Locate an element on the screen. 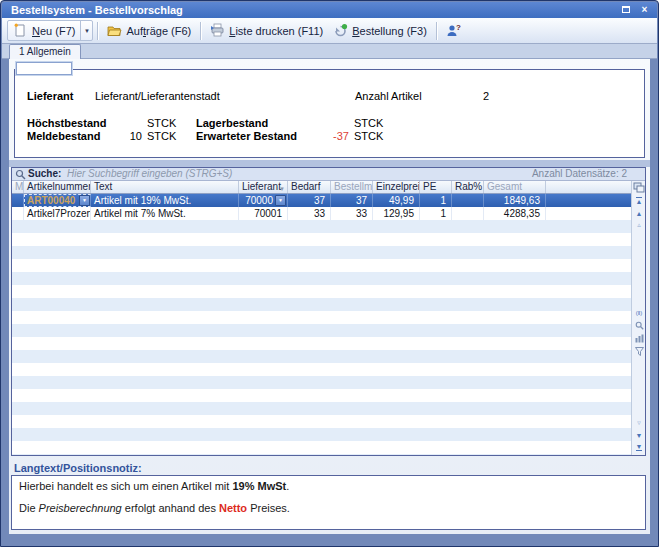 The height and width of the screenshot is (547, 659). column-header-text: Text is located at coordinates (165, 187).